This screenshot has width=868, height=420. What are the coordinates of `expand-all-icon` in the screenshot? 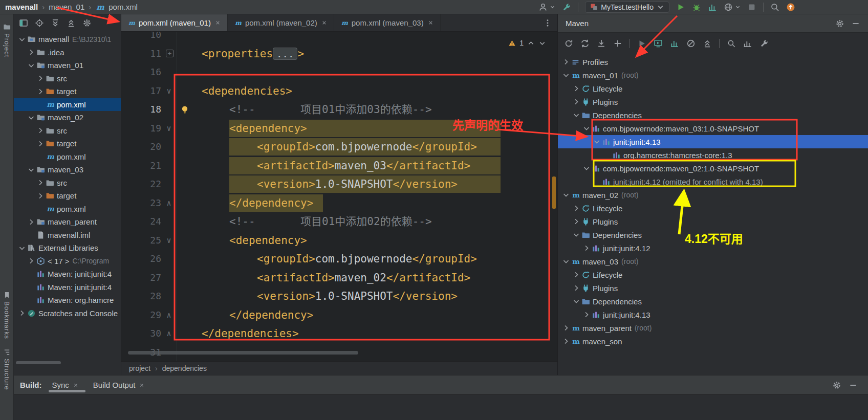 It's located at (55, 23).